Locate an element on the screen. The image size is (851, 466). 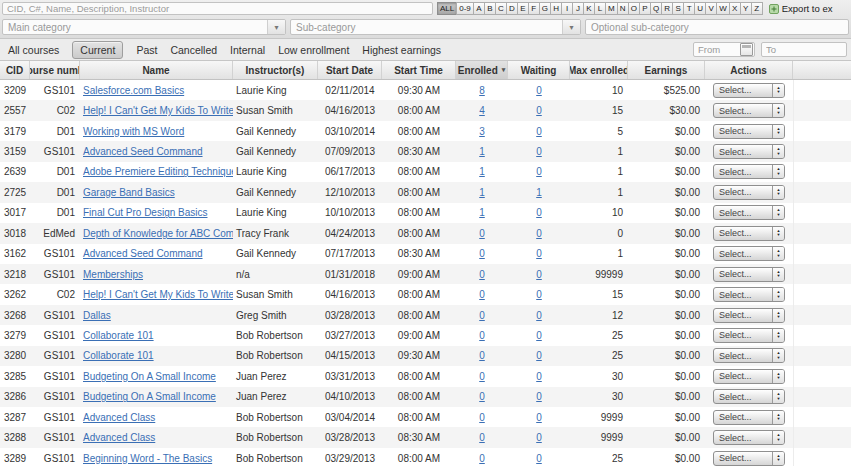
alpha-filter-0-9: 0-9 is located at coordinates (465, 8).